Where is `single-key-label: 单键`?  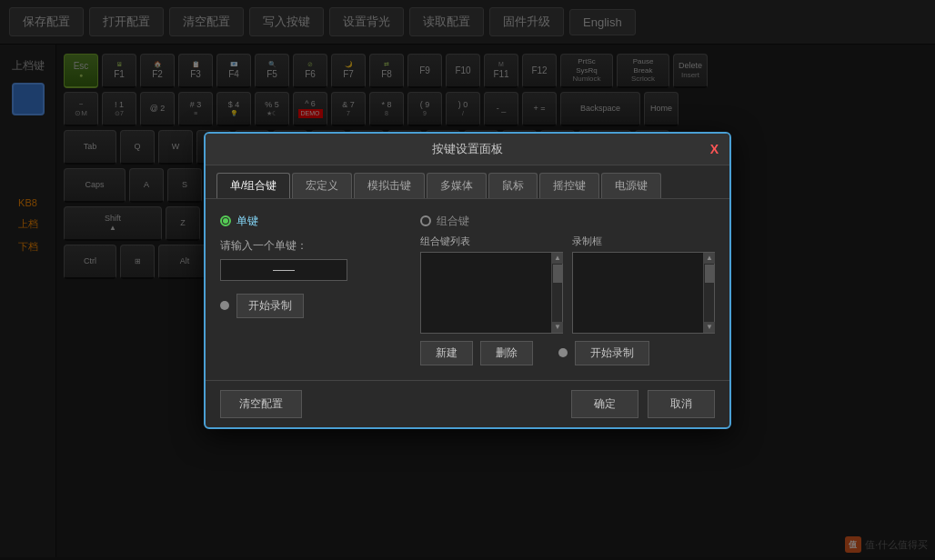
single-key-label: 单键 is located at coordinates (247, 222).